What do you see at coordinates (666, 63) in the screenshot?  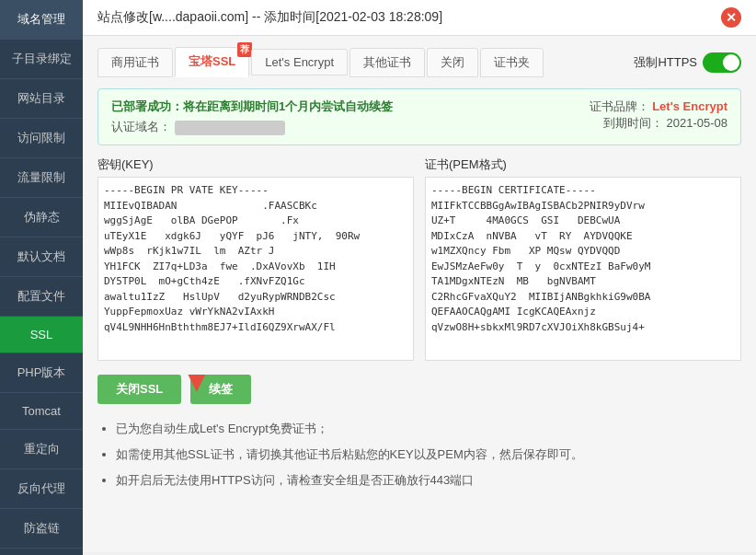 I see `force-https-label: 强制HTTPS` at bounding box center [666, 63].